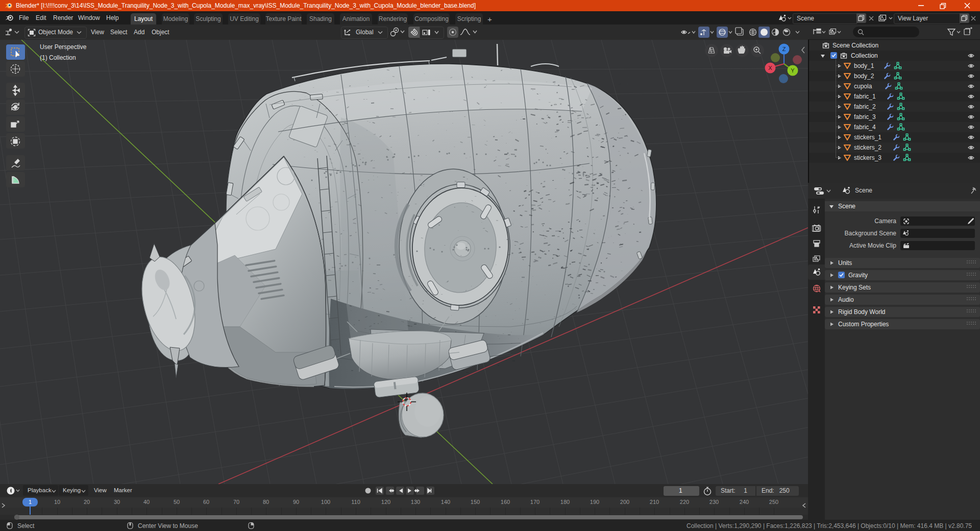 The height and width of the screenshot is (531, 980). What do you see at coordinates (63, 47) in the screenshot?
I see `svg-text: User Perspective` at bounding box center [63, 47].